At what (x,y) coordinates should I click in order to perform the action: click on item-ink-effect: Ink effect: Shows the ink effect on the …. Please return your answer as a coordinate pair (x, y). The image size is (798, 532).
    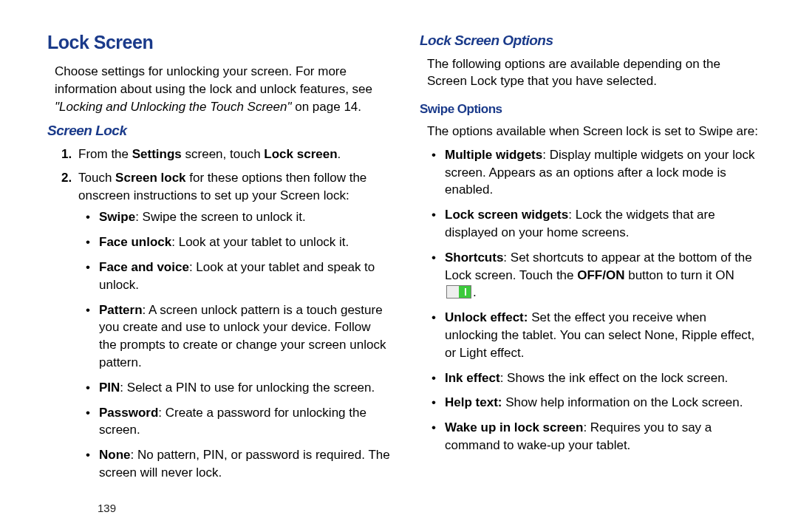
    Looking at the image, I should click on (602, 378).